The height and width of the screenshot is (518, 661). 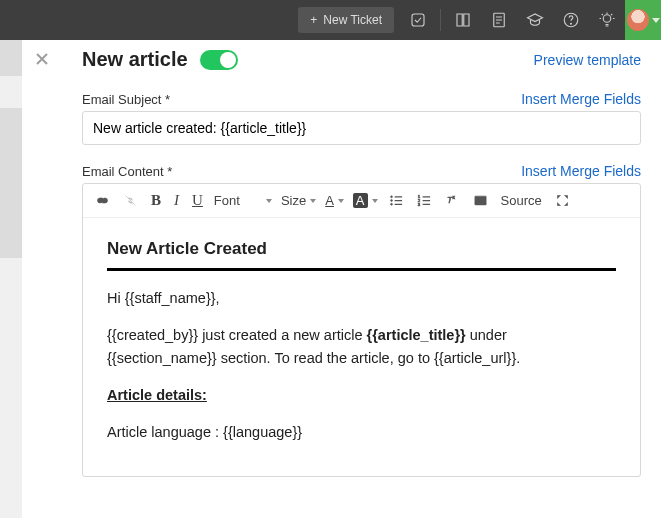 I want to click on lightbulb-icon, so click(x=607, y=20).